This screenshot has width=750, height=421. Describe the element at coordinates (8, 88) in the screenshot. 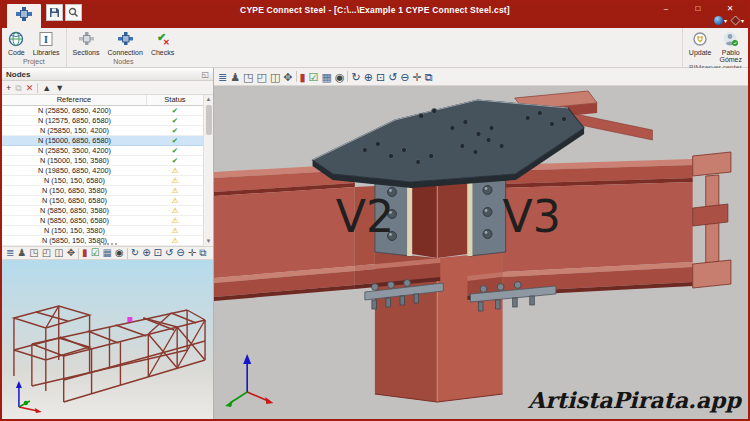

I see `add-node-button: +` at that location.